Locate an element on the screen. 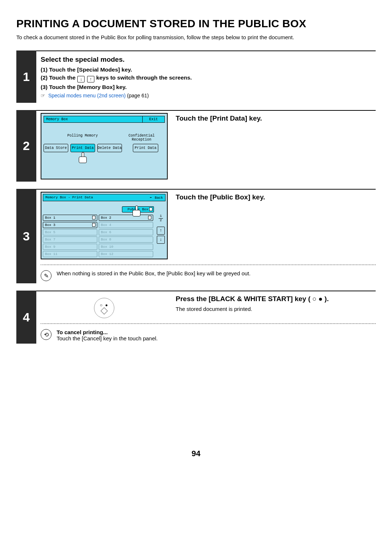 This screenshot has width=392, height=555. down-arrow-icon: ↓ is located at coordinates (81, 79).